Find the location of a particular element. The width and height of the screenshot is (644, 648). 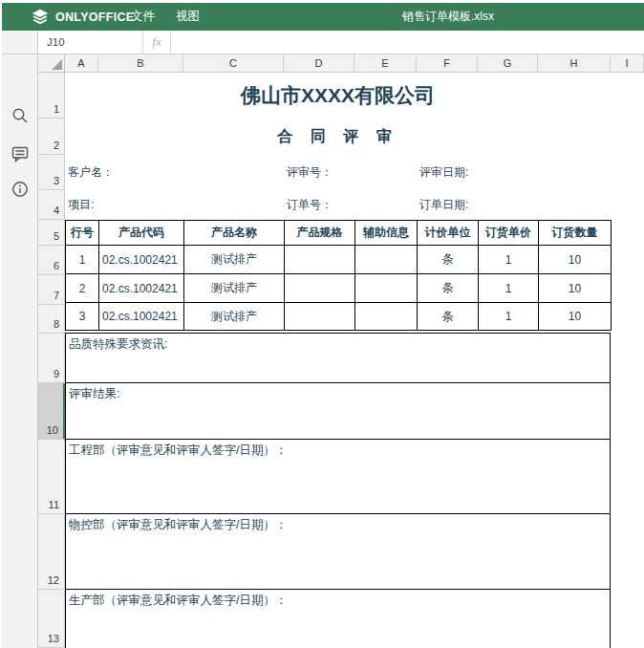

column-header-a: A is located at coordinates (82, 63).